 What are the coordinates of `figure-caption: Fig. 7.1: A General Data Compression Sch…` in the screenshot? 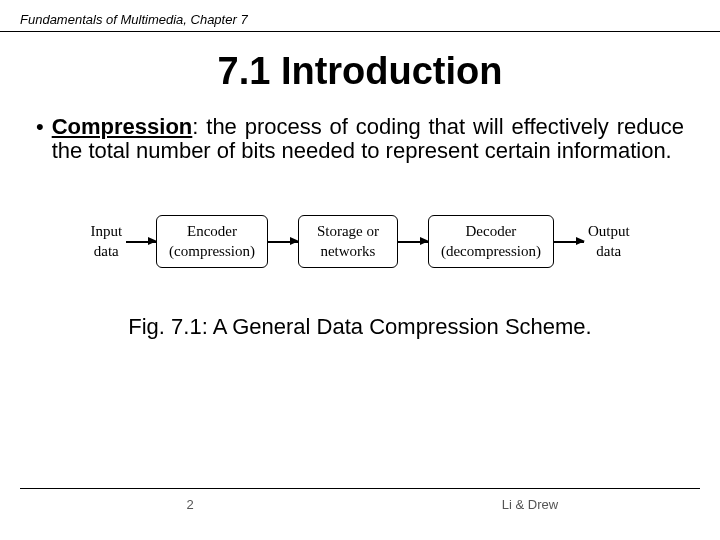 It's located at (360, 327).